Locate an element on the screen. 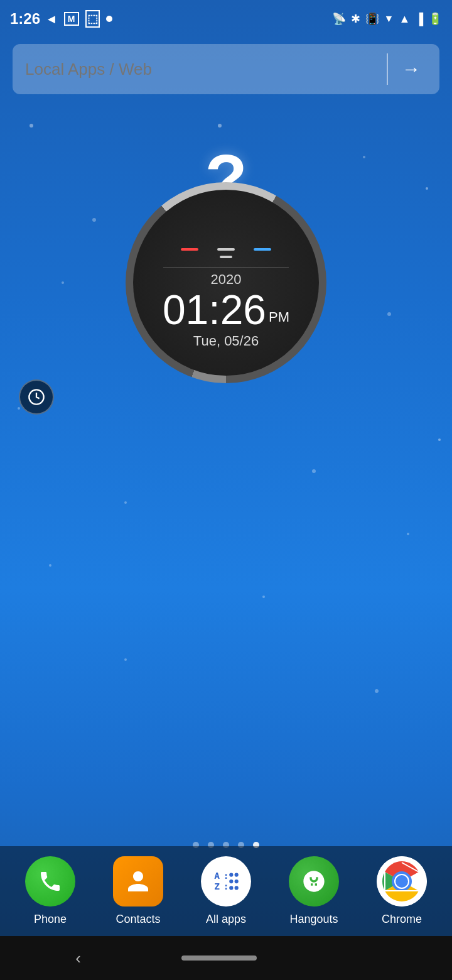 The height and width of the screenshot is (980, 452). clock-time-main: 01:26 is located at coordinates (215, 310).